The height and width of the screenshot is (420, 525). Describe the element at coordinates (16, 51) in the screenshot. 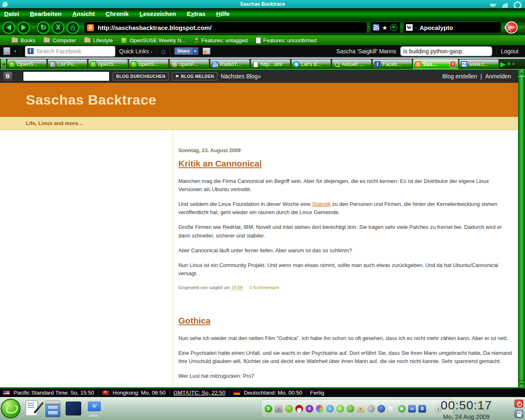

I see `chevron-down-icon: ▾` at that location.